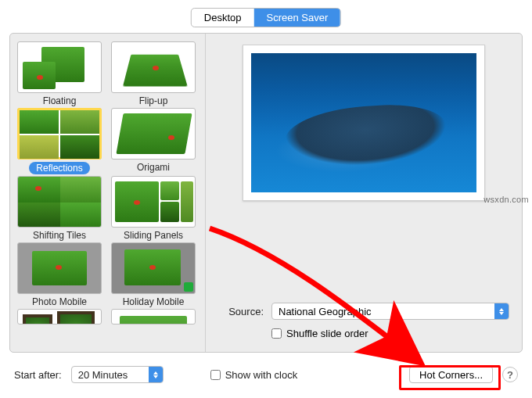  Describe the element at coordinates (364, 123) in the screenshot. I see `preview-image` at that location.